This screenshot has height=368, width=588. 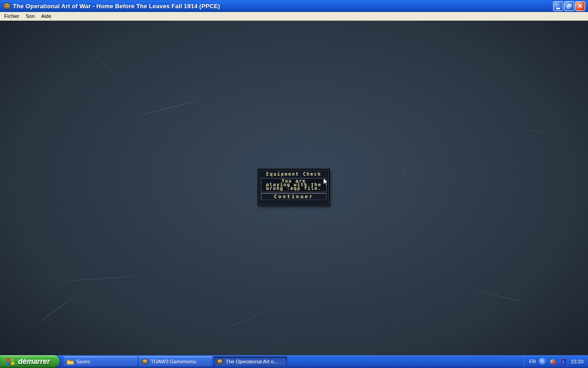 I want to click on menu-aide: Aide, so click(x=46, y=16).